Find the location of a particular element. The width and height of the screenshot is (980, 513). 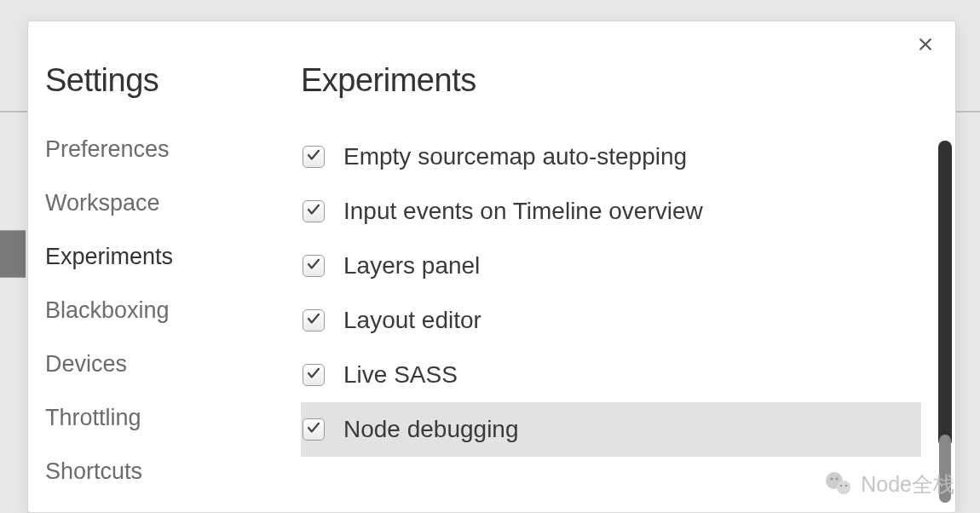

sidebar-item-devices: Devices is located at coordinates (139, 365).